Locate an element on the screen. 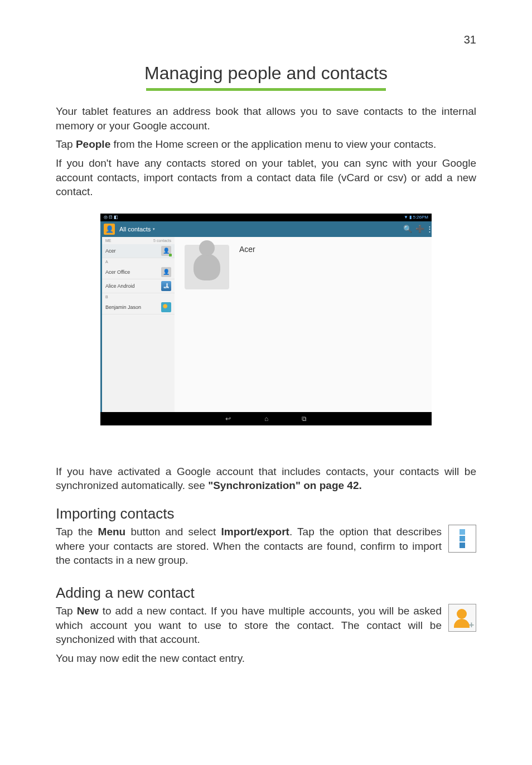  add-c: to add a new contact. If you have multip… is located at coordinates (249, 625).